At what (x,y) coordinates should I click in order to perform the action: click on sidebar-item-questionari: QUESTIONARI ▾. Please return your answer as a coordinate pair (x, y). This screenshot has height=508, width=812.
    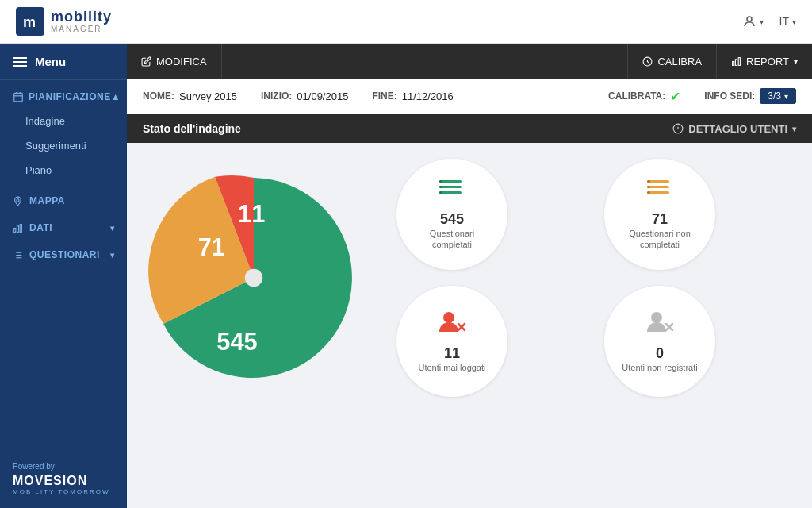
    Looking at the image, I should click on (63, 255).